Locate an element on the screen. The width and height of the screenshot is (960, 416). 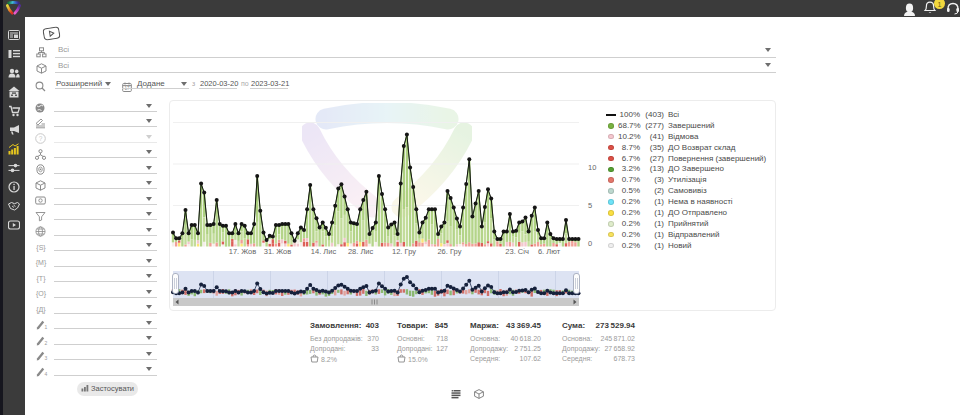
svg-text: {О} is located at coordinates (42, 294).